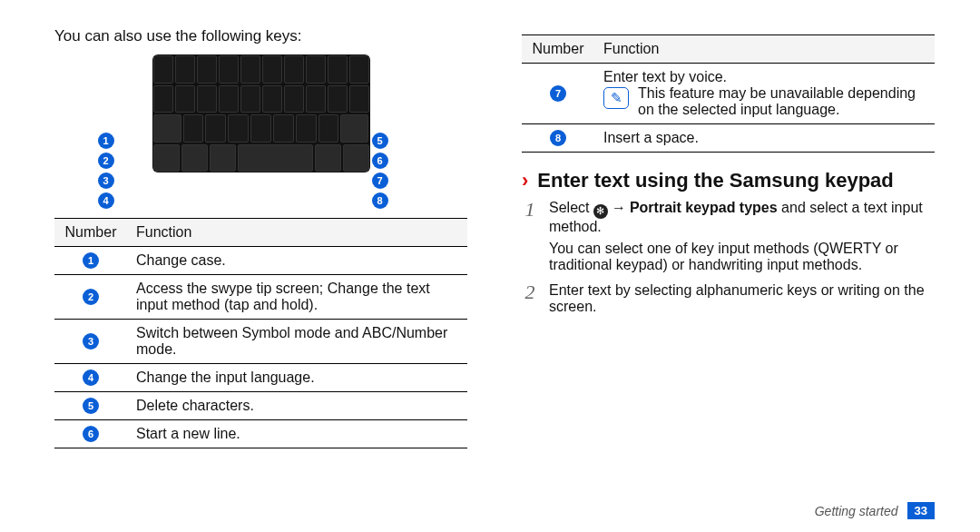  I want to click on callout-badge-6: 6, so click(380, 161).